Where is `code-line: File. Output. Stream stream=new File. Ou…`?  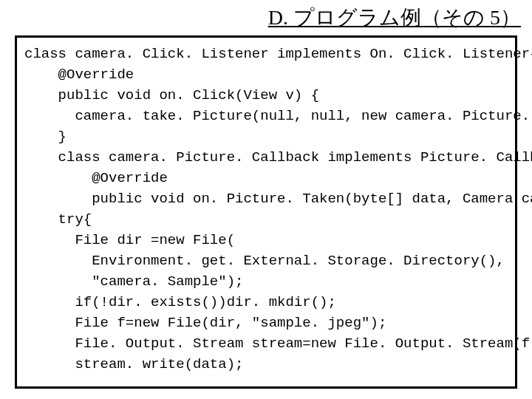
code-line: File. Output. Stream stream=new File. Ou… is located at coordinates (266, 344).